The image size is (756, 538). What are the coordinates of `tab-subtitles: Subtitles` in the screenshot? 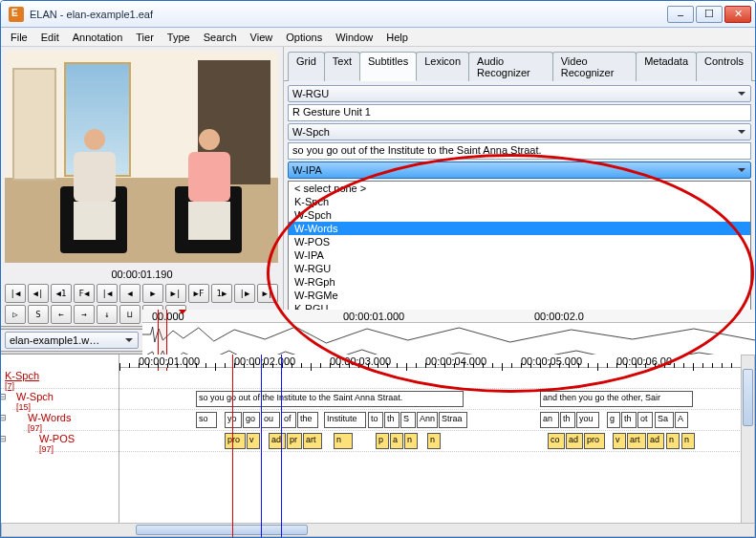 It's located at (388, 67).